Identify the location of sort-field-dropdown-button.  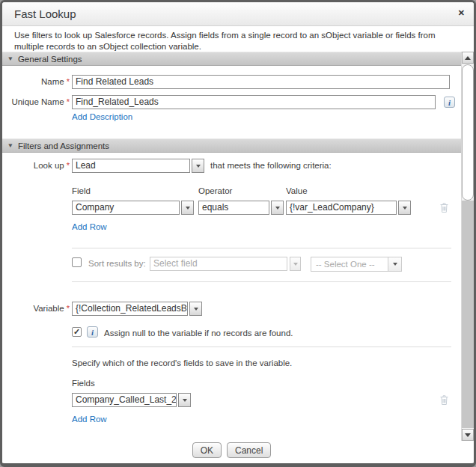
(295, 263).